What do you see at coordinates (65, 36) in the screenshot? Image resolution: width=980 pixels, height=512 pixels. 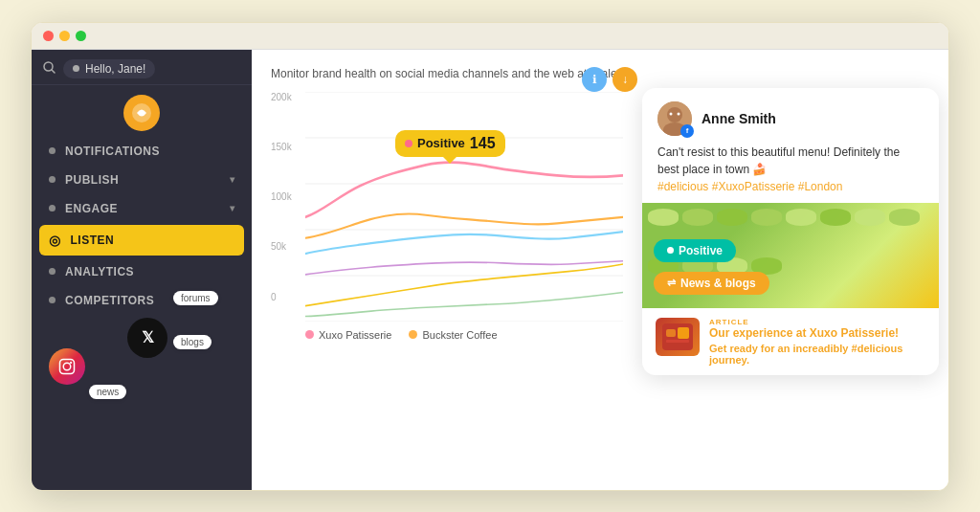 I see `minimize-button` at bounding box center [65, 36].